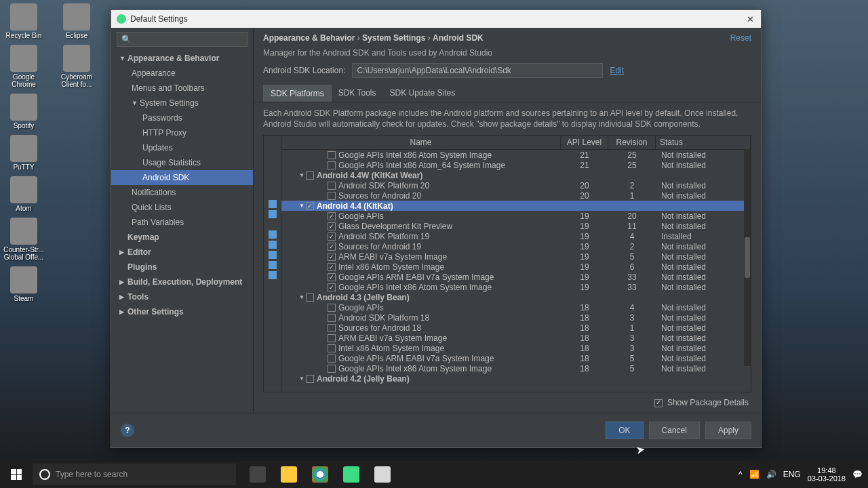  Describe the element at coordinates (516, 236) in the screenshot. I see `table-row: Android SDK Platform 19194Installed` at that location.